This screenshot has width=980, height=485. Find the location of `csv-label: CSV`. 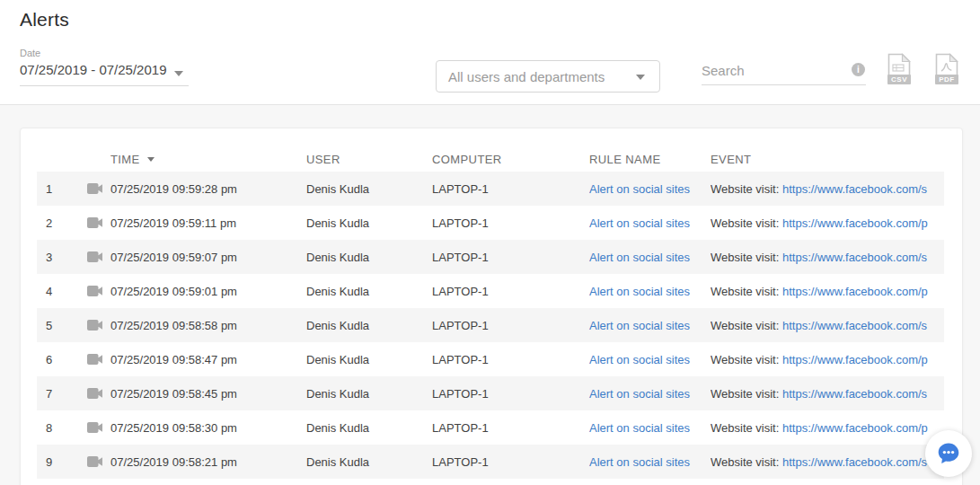

csv-label: CSV is located at coordinates (899, 79).